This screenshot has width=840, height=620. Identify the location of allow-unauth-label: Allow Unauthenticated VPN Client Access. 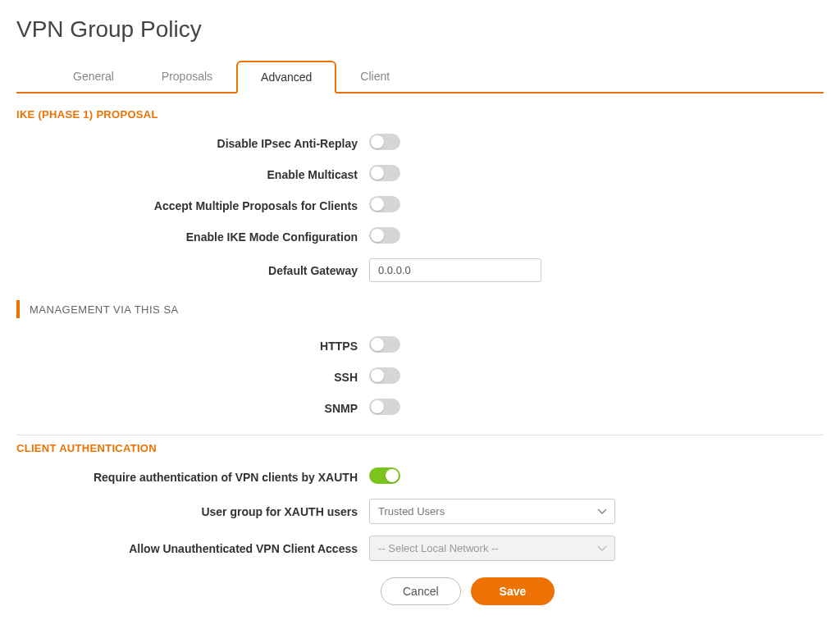
(193, 549).